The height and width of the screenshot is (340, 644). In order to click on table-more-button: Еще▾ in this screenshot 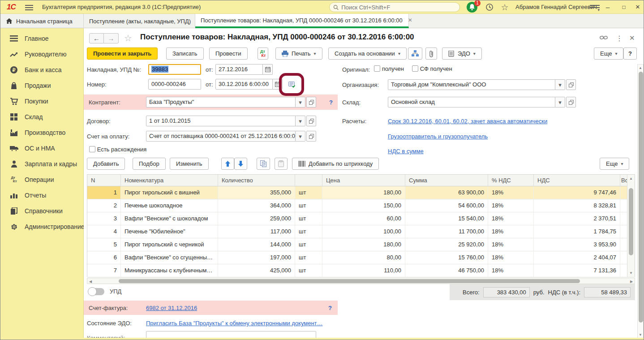, I will do `click(614, 164)`.